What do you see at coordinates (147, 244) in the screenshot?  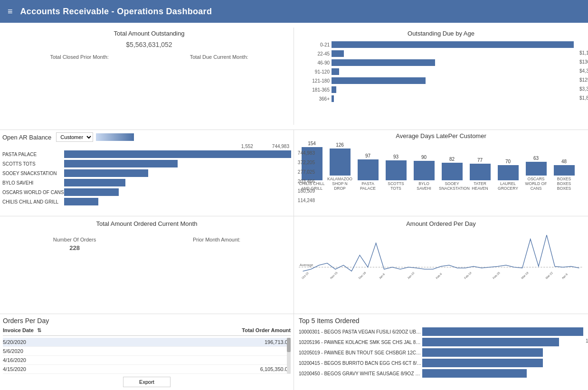 I see `orders-stats: Number Of Orders 228 Prior Month Amount:` at bounding box center [147, 244].